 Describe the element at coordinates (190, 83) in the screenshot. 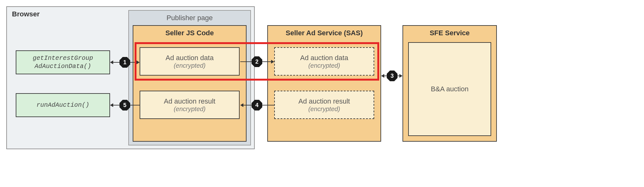

I see `seller-js-container: Seller JS Code` at that location.